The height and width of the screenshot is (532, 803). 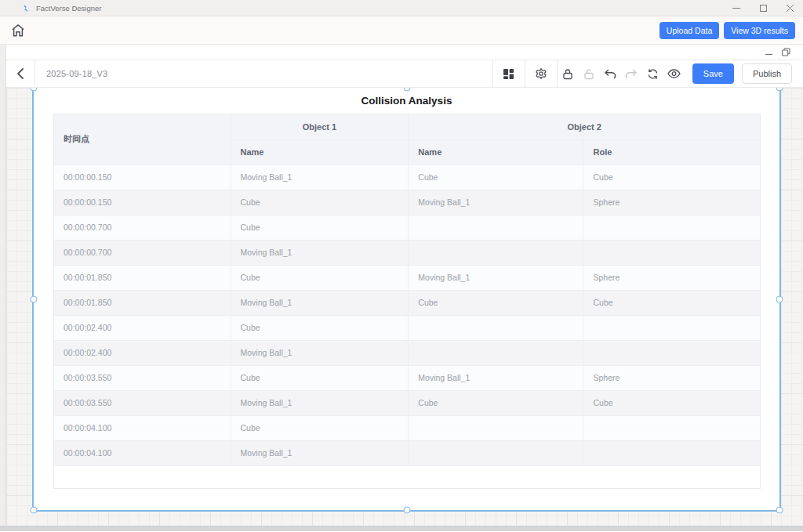 I want to click on column-header-object2-role: Role, so click(x=671, y=152).